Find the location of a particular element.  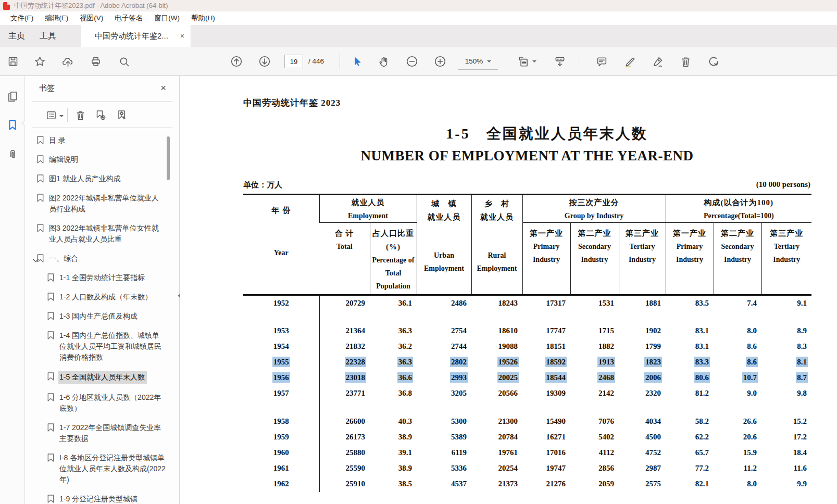

bookmark-item: 1-7 2022年全国城镇调查失业率主要数据 is located at coordinates (102, 433).